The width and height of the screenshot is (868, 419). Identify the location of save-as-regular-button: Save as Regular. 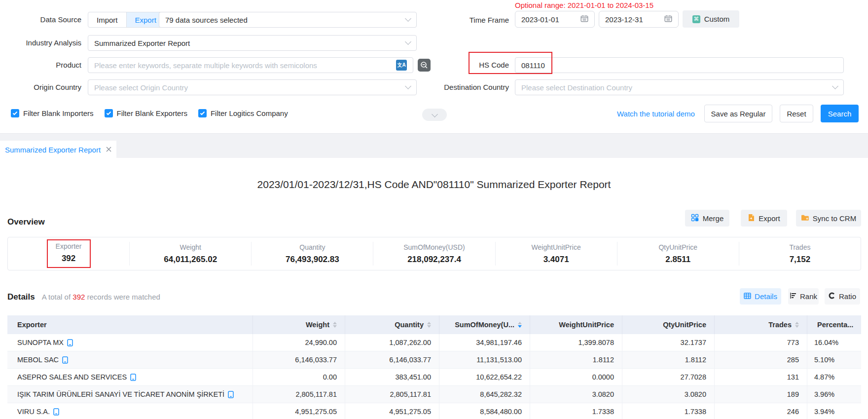
(738, 114).